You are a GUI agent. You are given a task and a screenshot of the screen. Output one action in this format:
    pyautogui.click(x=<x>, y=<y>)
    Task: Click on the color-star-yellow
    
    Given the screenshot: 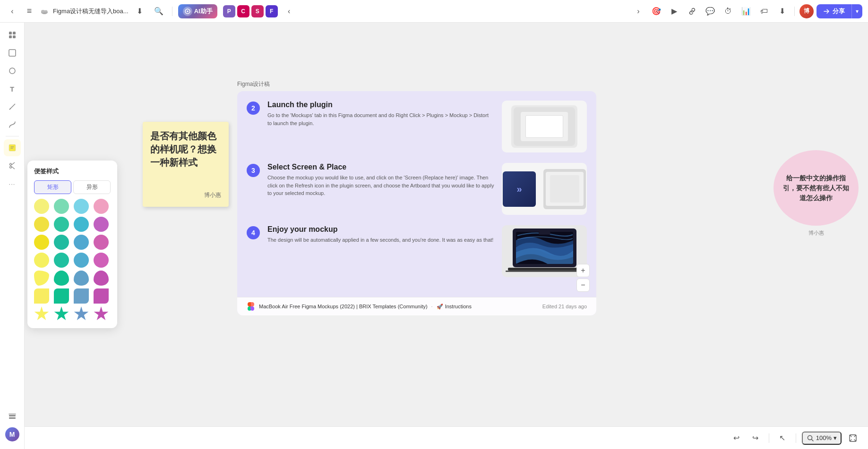 What is the action you would take?
    pyautogui.click(x=42, y=296)
    